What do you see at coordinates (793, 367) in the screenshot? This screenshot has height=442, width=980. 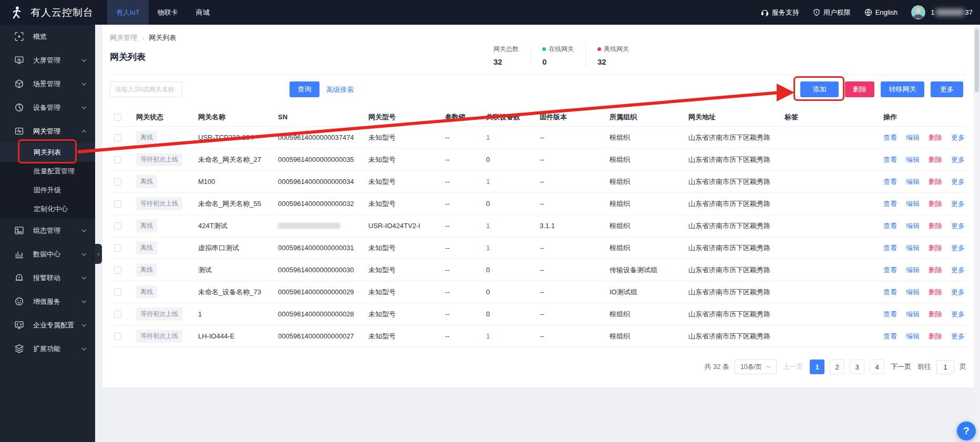 I see `prev-page-button: 上一页` at bounding box center [793, 367].